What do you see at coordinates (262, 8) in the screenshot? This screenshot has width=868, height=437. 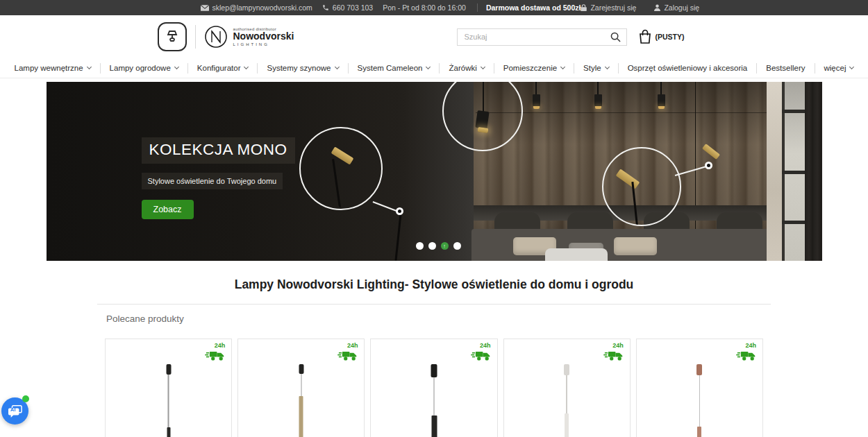 I see `topbar-email-text: sklep@lampynowodvorski.com` at bounding box center [262, 8].